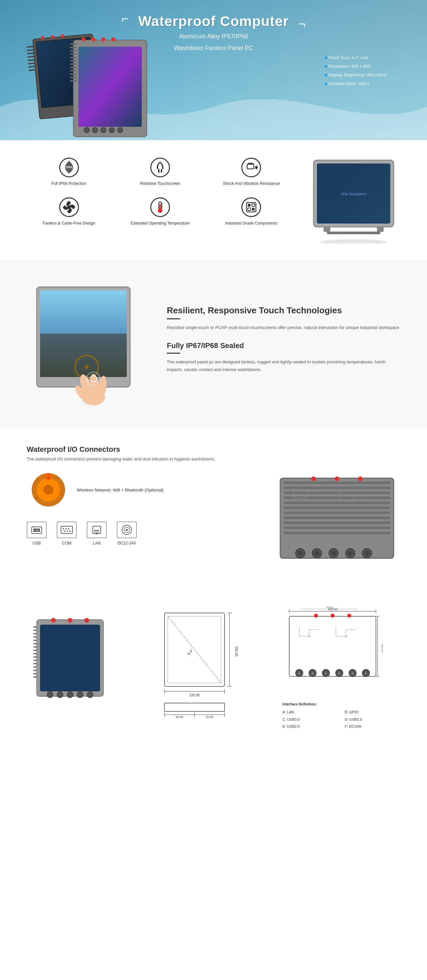  Describe the element at coordinates (284, 366) in the screenshot. I see `touch-desc-2: The waterproof panel pc are designed fan…` at that location.